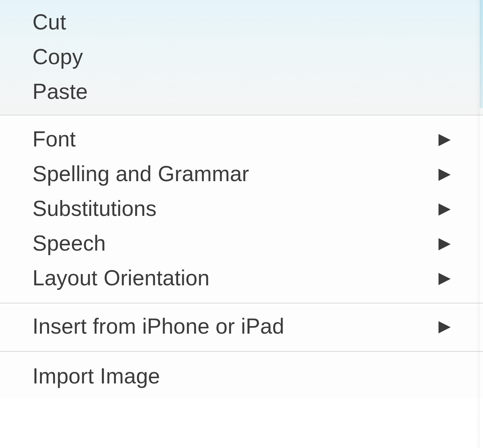 Image resolution: width=483 pixels, height=448 pixels. What do you see at coordinates (54, 139) in the screenshot?
I see `menu-item-label: Font` at bounding box center [54, 139].